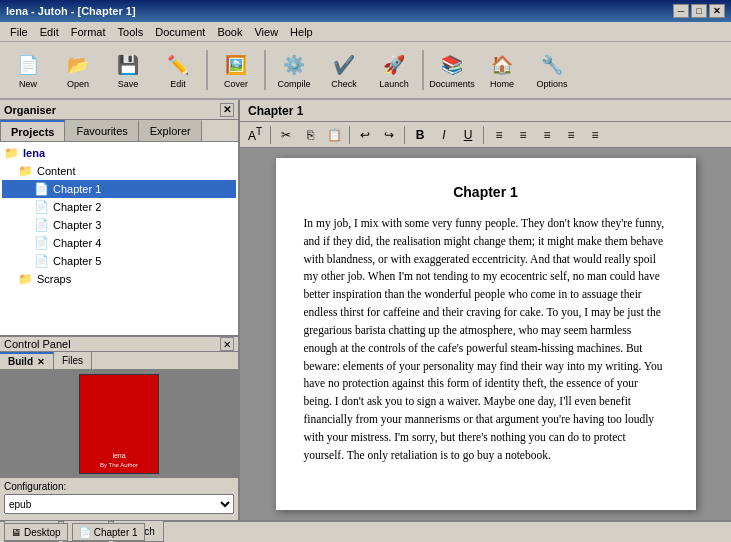 This screenshot has height=542, width=731. What do you see at coordinates (366, 531) in the screenshot?
I see `status-bar: 🖥 Desktop 📄 Chapter 1` at bounding box center [366, 531].